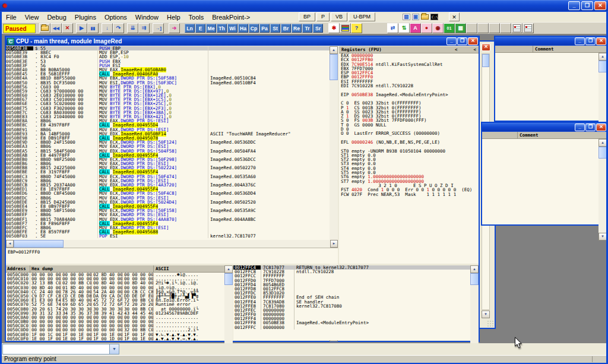 The image size is (608, 364). I want to click on stack-vscrollbar: ▲ ▼, so click(474, 304).